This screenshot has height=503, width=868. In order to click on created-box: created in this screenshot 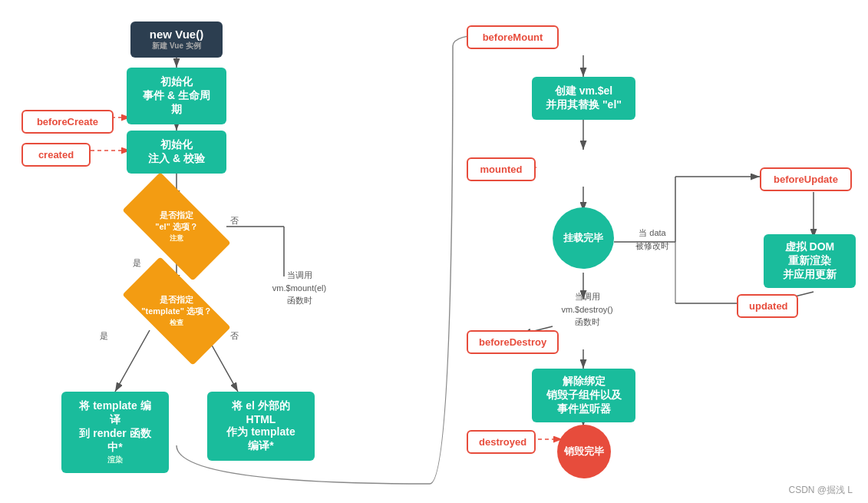, I will do `click(56, 155)`.